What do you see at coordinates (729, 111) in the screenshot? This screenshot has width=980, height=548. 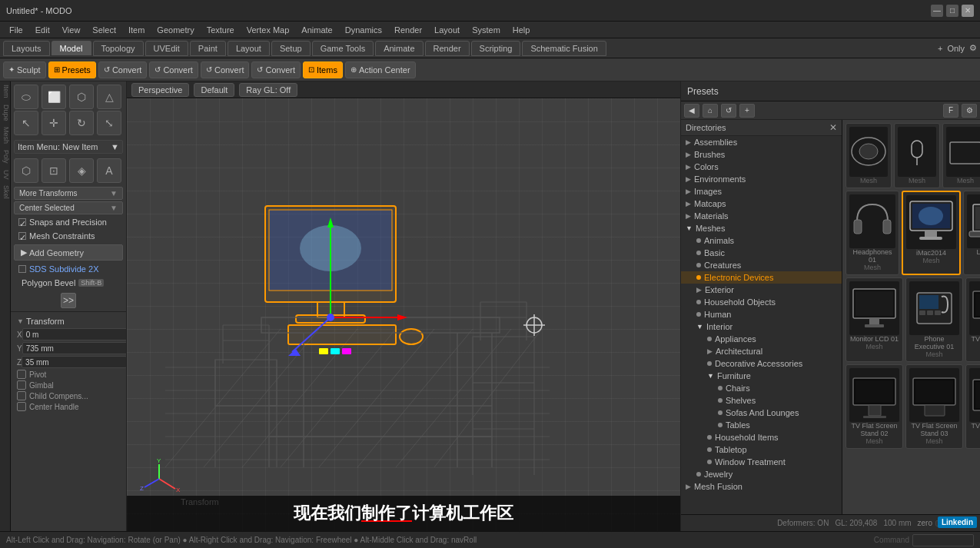 I see `presets-refresh-button: ↺` at bounding box center [729, 111].